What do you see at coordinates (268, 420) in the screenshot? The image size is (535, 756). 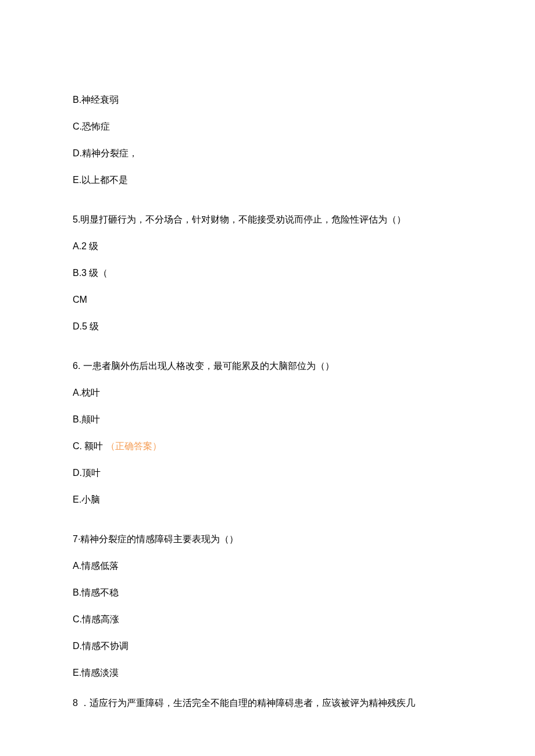 I see `q6-option-b: B.颠叶` at bounding box center [268, 420].